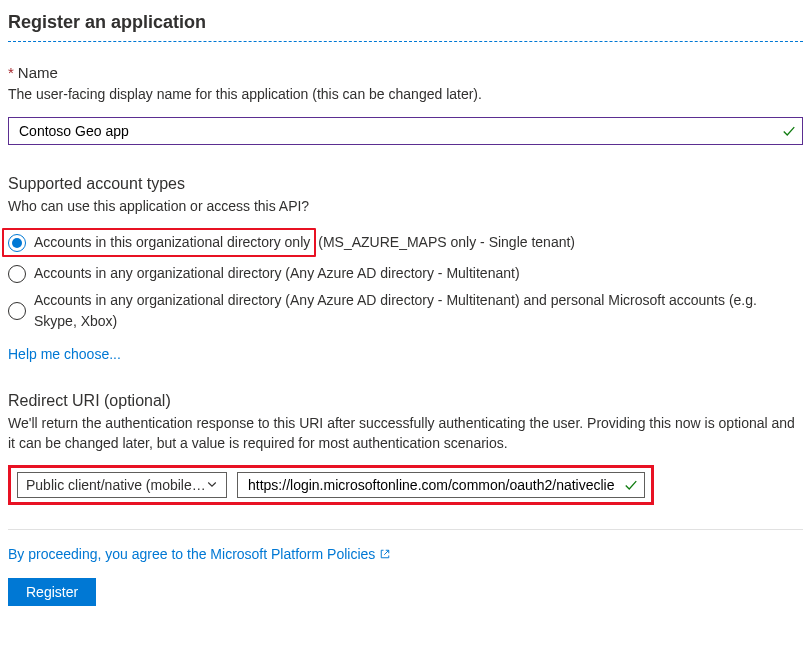  Describe the element at coordinates (172, 242) in the screenshot. I see `account-type-label-0-hl: Accounts in this organizational director…` at that location.